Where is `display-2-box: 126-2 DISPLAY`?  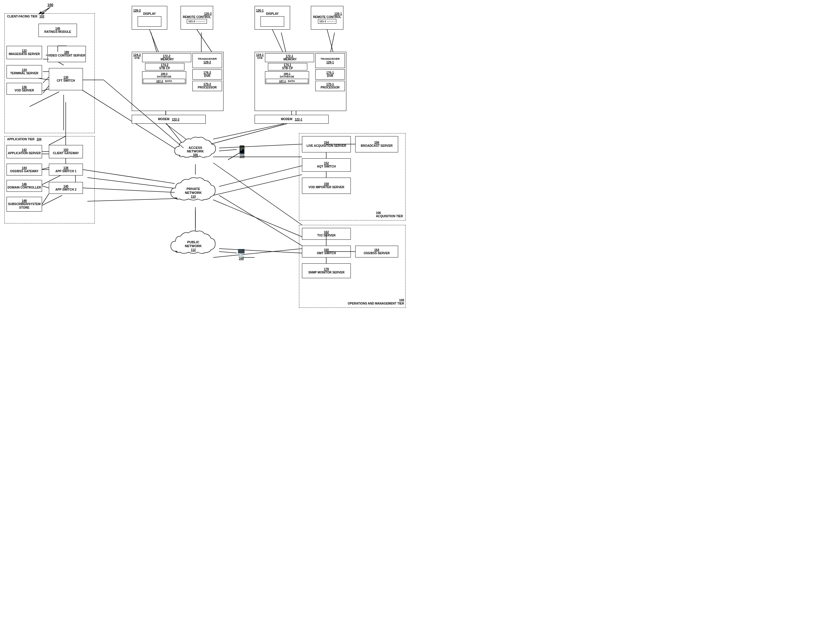 display-2-box: 126-2 DISPLAY is located at coordinates (149, 18).